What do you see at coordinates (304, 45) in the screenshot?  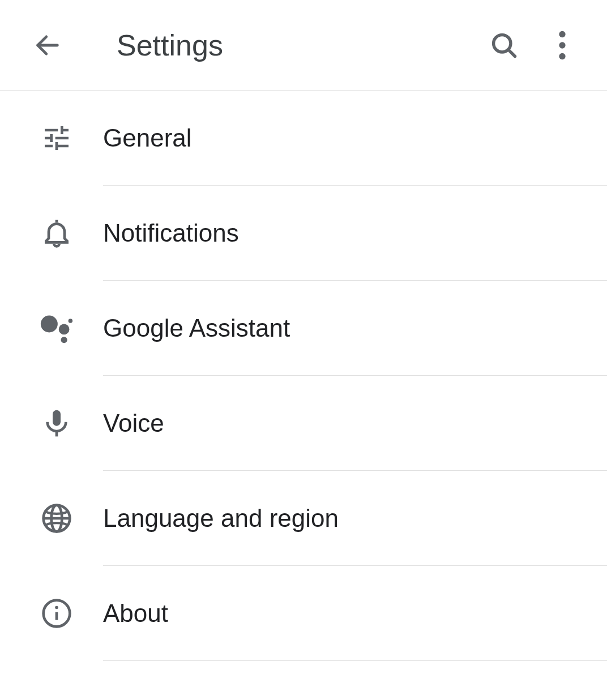 I see `toolbar: Settings` at bounding box center [304, 45].